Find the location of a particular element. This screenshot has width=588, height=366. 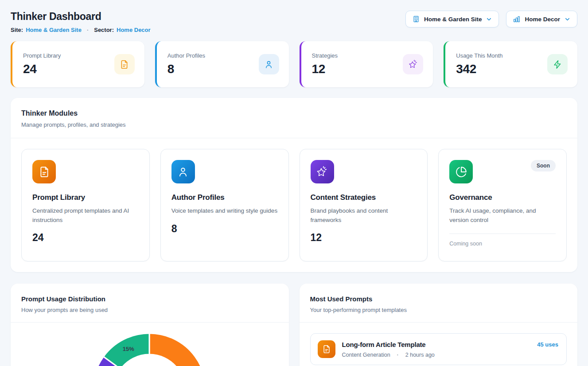

prompt-item-meta: Content Generation · 2 hours ago is located at coordinates (436, 355).